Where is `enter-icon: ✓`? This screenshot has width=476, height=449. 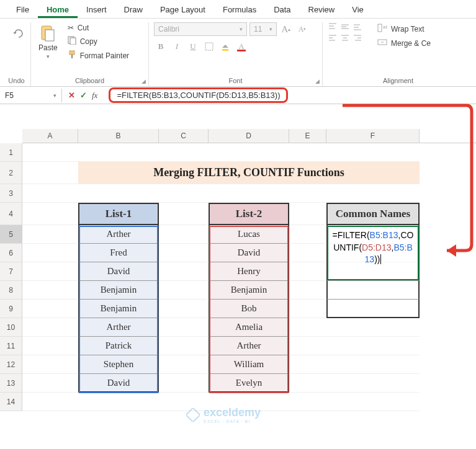 enter-icon: ✓ is located at coordinates (83, 96).